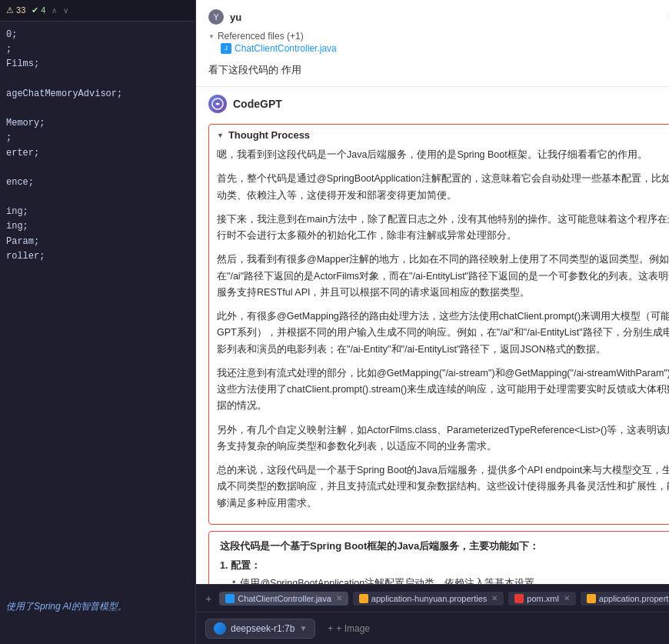  Describe the element at coordinates (285, 599) in the screenshot. I see `tab-label-1: ChatClientController.java` at that location.